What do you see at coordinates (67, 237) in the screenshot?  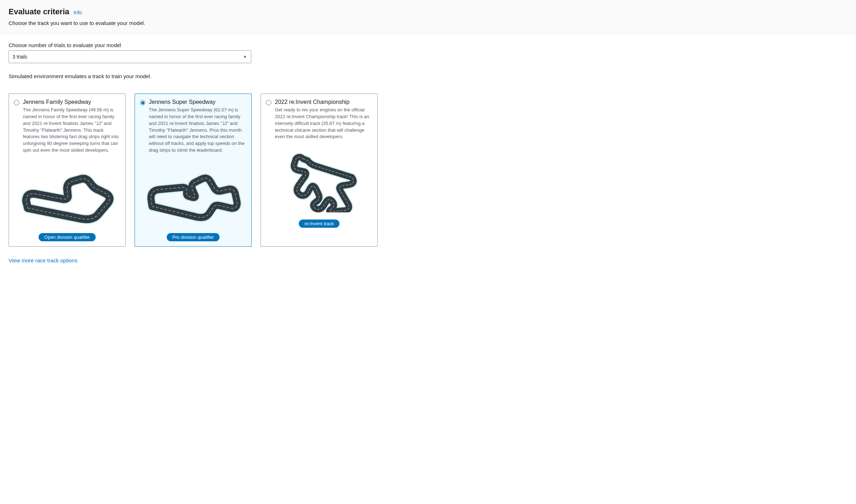 I see `badge-row: Open division qualifier` at bounding box center [67, 237].